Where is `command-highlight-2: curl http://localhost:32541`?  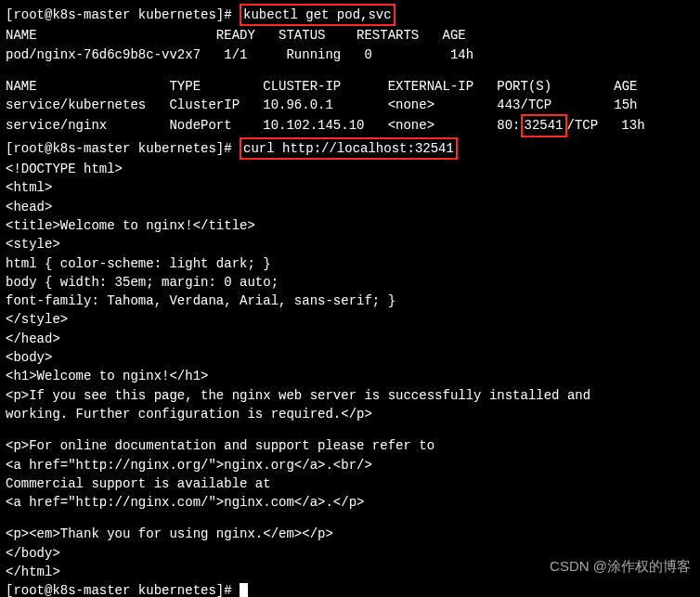 command-highlight-2: curl http://localhost:32541 is located at coordinates (349, 149).